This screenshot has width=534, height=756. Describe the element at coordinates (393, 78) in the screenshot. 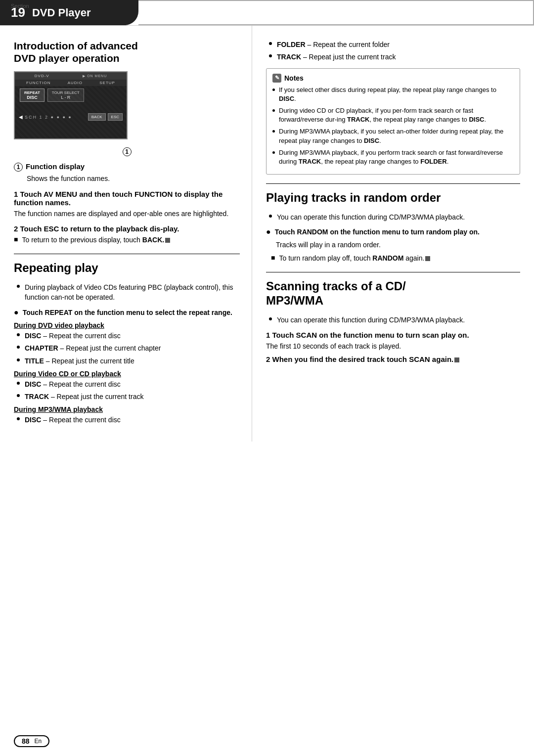

I see `notes-title: ✎ Notes` at that location.